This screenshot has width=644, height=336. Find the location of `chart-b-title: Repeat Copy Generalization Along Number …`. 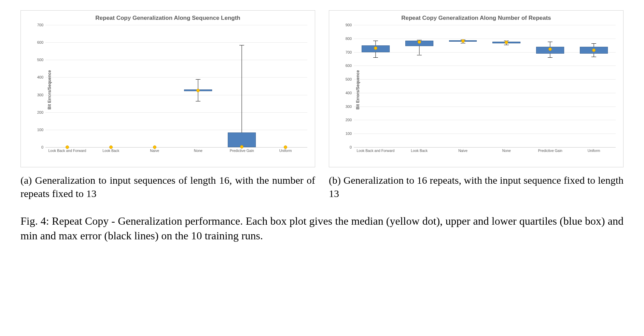

chart-b-title: Repeat Copy Generalization Along Number … is located at coordinates (476, 18).